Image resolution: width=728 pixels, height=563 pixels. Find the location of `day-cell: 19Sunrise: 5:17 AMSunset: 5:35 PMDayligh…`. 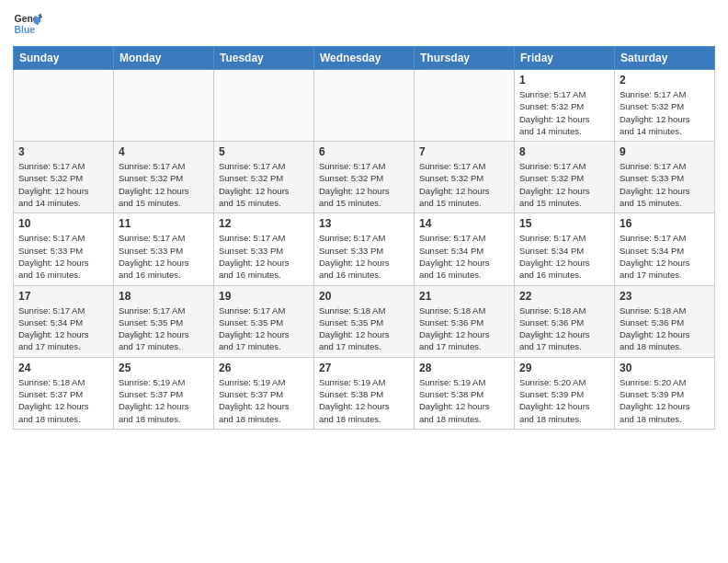

day-cell: 19Sunrise: 5:17 AMSunset: 5:35 PMDayligh… is located at coordinates (265, 321).